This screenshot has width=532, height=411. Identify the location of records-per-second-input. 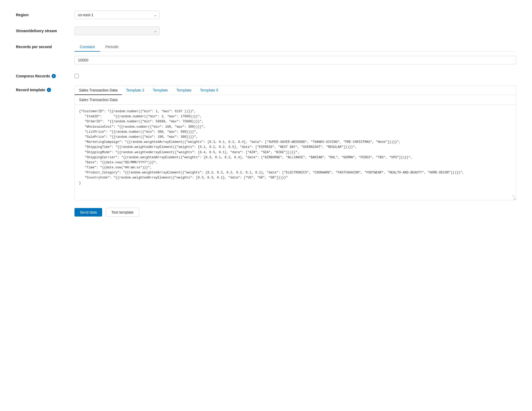
(295, 60).